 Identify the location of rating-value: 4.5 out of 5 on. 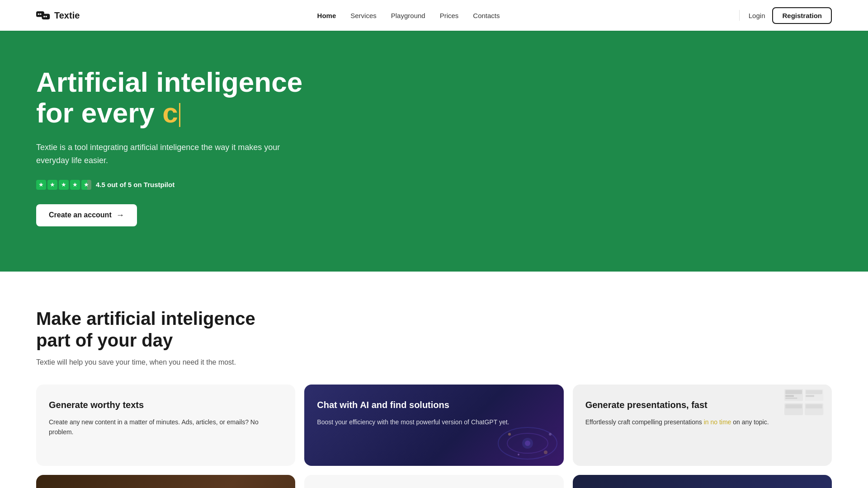
(119, 184).